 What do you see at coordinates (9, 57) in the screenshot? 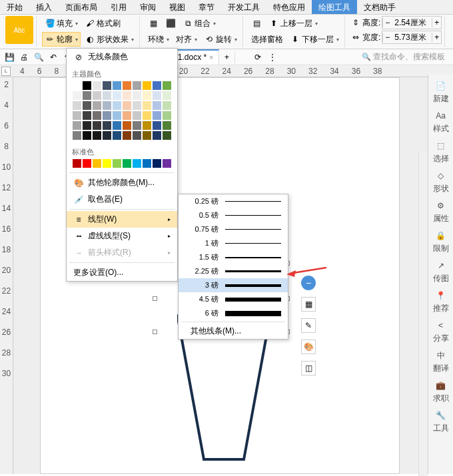
I see `save-icon: 💾` at bounding box center [9, 57].